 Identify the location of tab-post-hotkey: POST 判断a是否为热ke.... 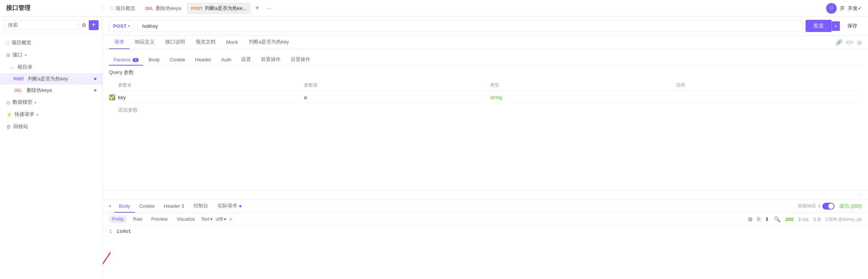
(219, 8).